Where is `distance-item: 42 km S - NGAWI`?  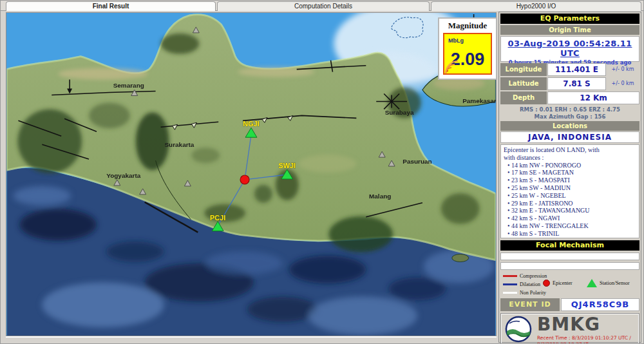 distance-item: 42 km S - NGAWI is located at coordinates (572, 218).